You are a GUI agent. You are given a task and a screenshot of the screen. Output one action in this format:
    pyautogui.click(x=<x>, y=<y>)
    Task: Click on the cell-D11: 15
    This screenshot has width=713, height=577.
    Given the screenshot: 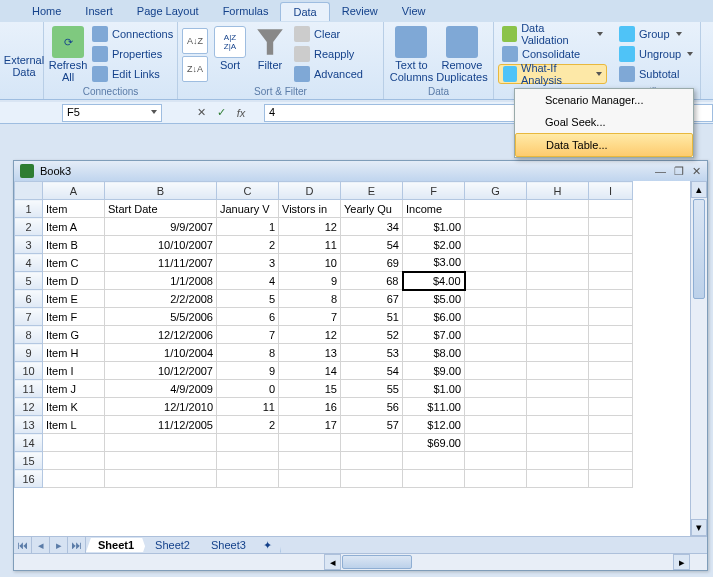 What is the action you would take?
    pyautogui.click(x=310, y=389)
    